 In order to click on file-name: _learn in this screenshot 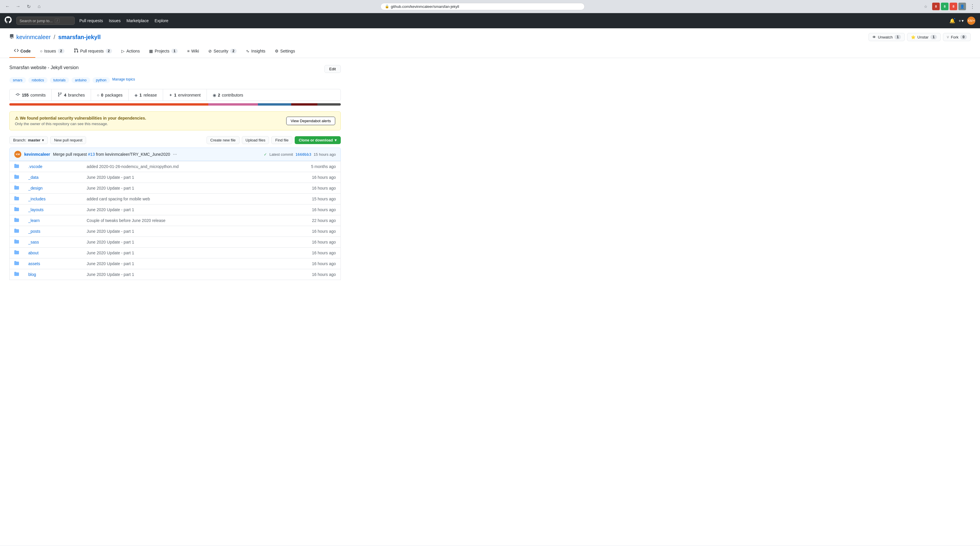, I will do `click(34, 221)`.